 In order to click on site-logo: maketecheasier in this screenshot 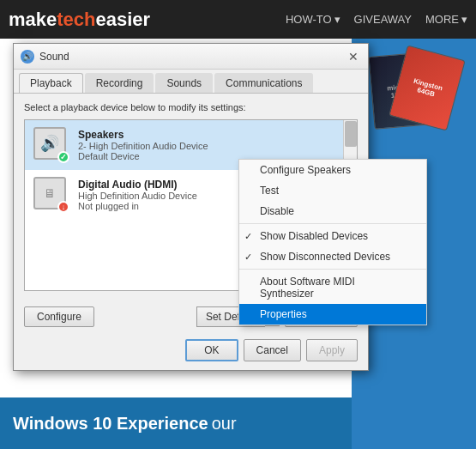, I will do `click(79, 20)`.